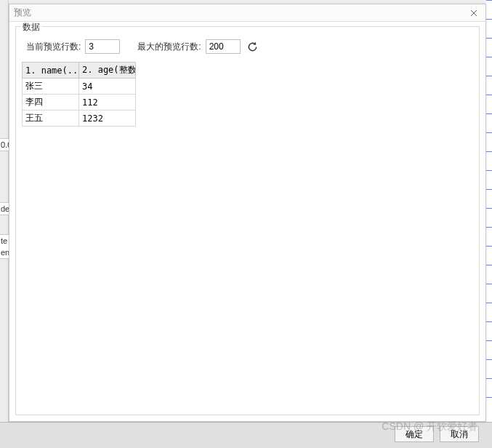 The height and width of the screenshot is (448, 492). Describe the element at coordinates (474, 13) in the screenshot. I see `close-icon` at that location.